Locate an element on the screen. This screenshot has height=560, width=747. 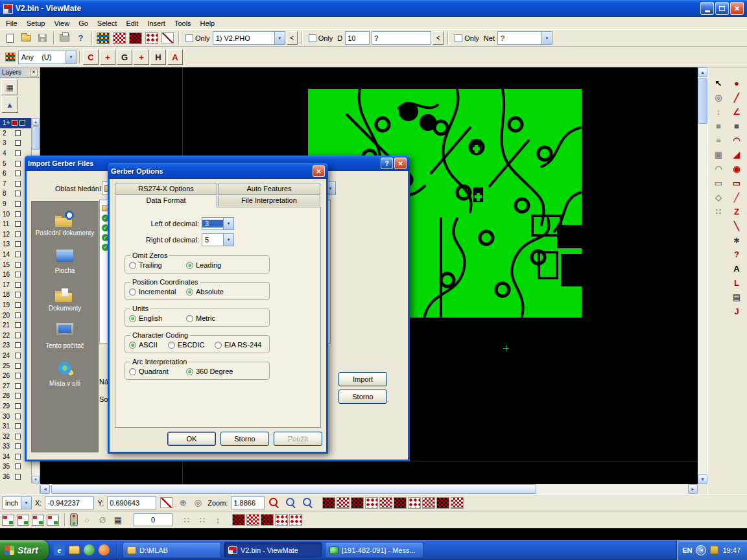
radio-incremental: Incremental is located at coordinates (158, 292).